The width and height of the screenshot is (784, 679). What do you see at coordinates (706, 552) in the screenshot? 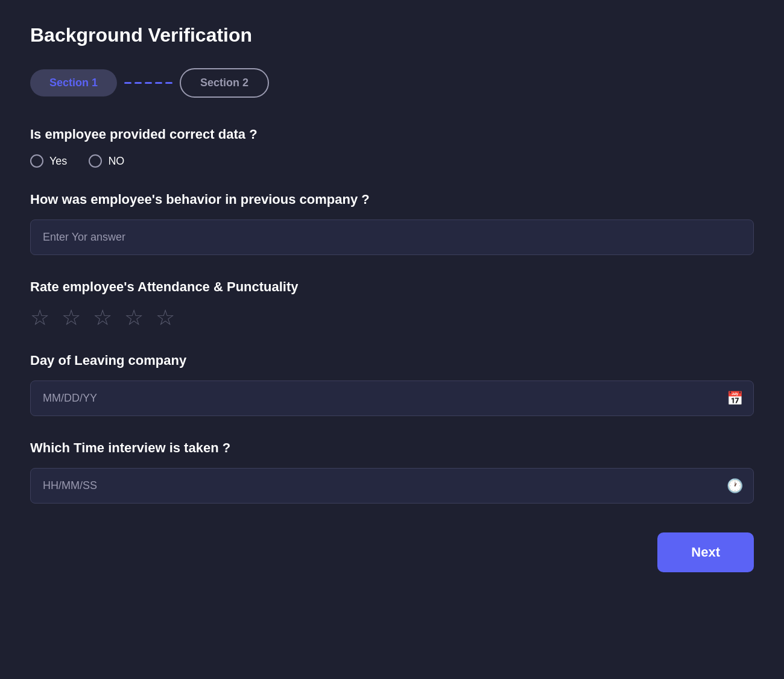
I see `next-button: Next` at bounding box center [706, 552].